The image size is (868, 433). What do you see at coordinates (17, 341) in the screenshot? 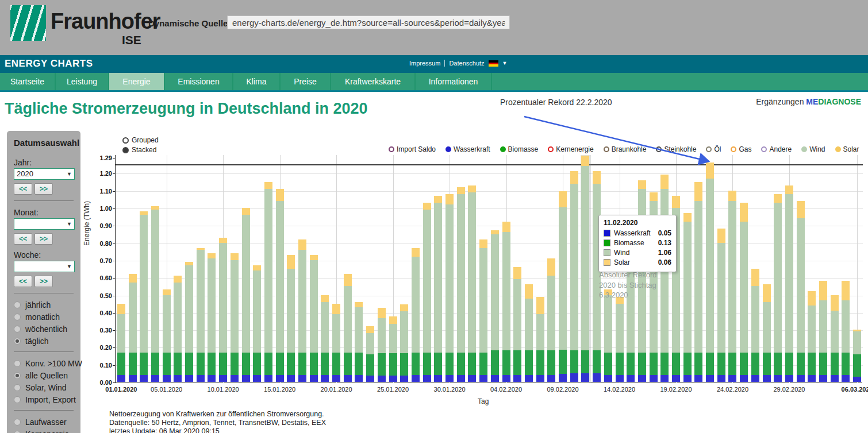
I see `period-radio-täglich` at bounding box center [17, 341].